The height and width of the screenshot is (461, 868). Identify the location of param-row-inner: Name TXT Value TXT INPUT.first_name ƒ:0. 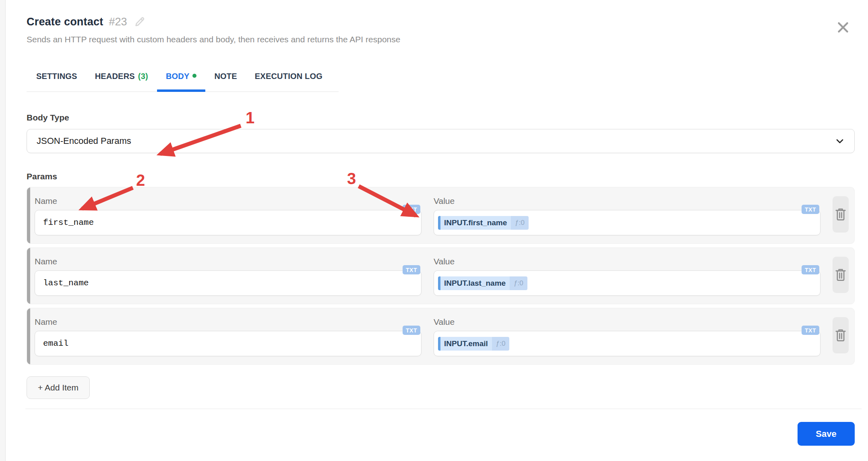
(442, 215).